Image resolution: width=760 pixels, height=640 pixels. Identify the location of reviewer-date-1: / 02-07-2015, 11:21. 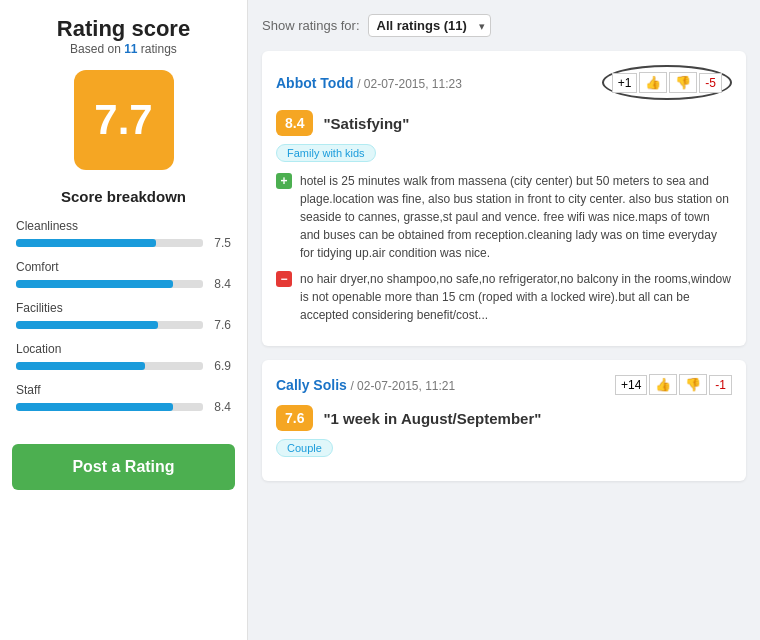
(402, 386).